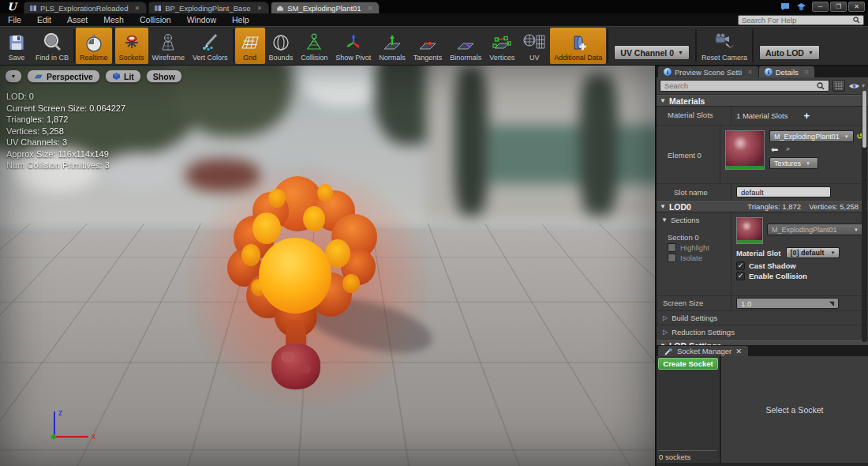 The width and height of the screenshot is (868, 466). What do you see at coordinates (17, 46) in the screenshot?
I see `save-button: Save` at bounding box center [17, 46].